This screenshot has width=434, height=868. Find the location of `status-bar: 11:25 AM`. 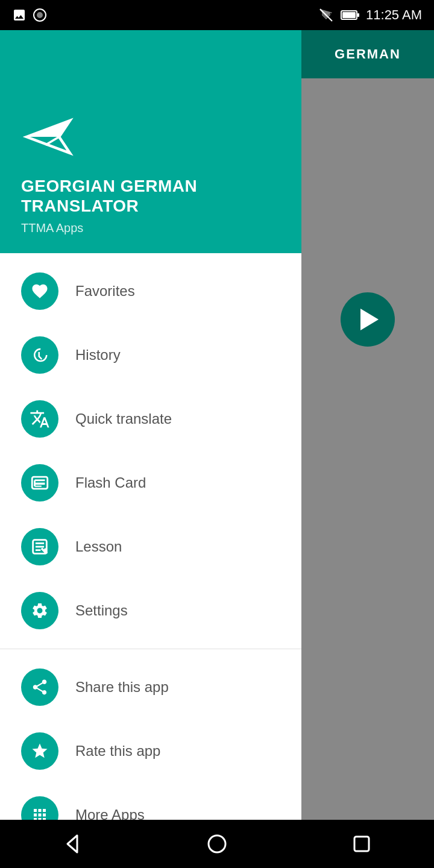

status-bar: 11:25 AM is located at coordinates (217, 15).